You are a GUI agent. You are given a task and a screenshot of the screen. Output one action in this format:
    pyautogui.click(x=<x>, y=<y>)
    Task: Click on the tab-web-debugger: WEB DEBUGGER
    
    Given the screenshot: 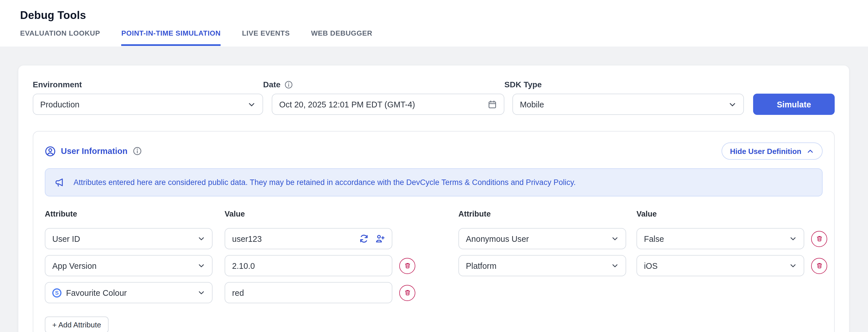 What is the action you would take?
    pyautogui.click(x=342, y=38)
    